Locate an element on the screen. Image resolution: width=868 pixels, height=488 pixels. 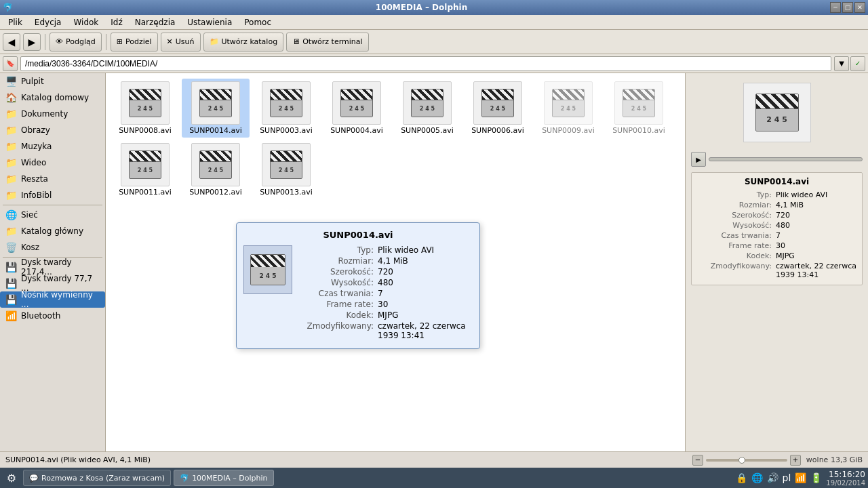
slider-track is located at coordinates (747, 460).